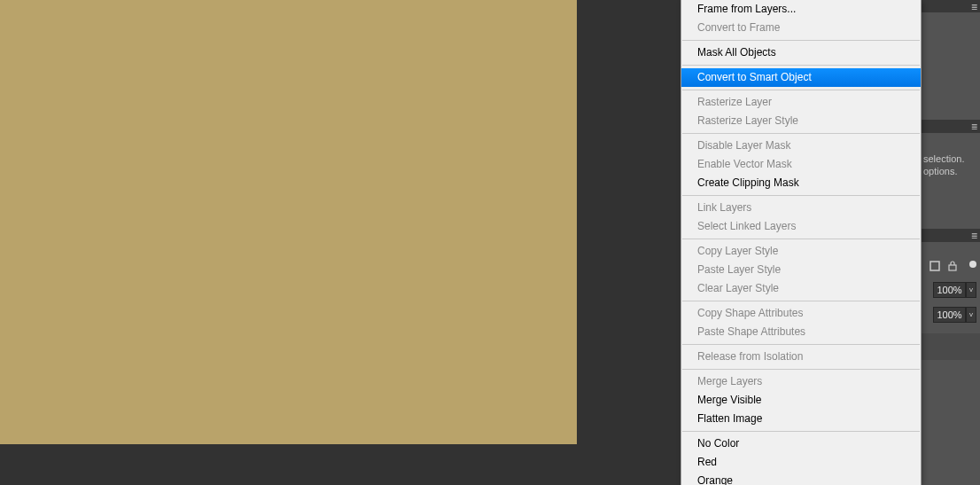 This screenshot has height=485, width=980. I want to click on menu-item: No Color, so click(801, 443).